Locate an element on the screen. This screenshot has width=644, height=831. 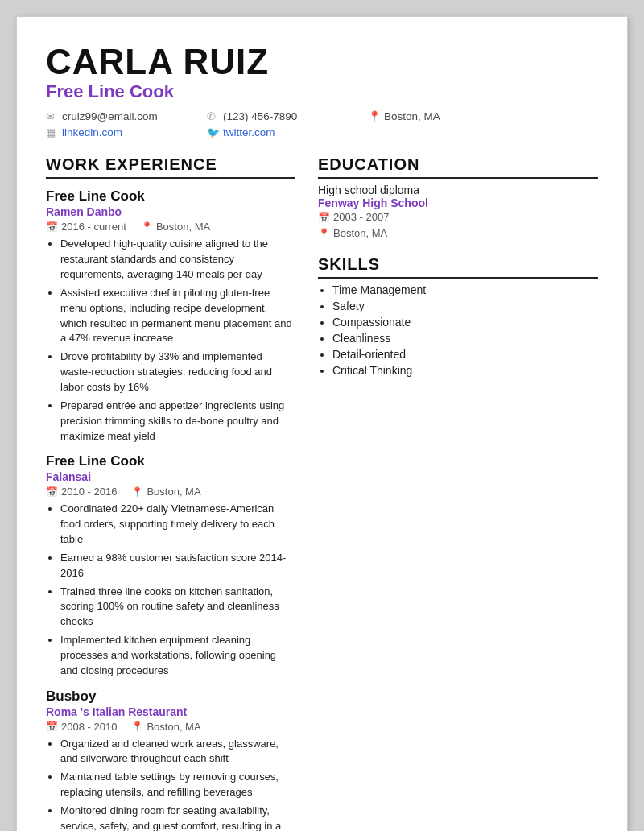
edu-location: Boston, MA is located at coordinates (361, 234).